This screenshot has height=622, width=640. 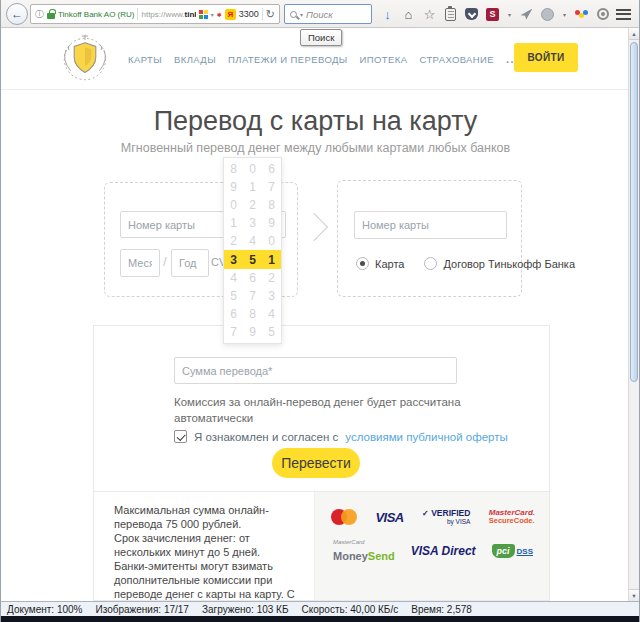 What do you see at coordinates (140, 263) in the screenshot?
I see `expiry-month-input` at bounding box center [140, 263].